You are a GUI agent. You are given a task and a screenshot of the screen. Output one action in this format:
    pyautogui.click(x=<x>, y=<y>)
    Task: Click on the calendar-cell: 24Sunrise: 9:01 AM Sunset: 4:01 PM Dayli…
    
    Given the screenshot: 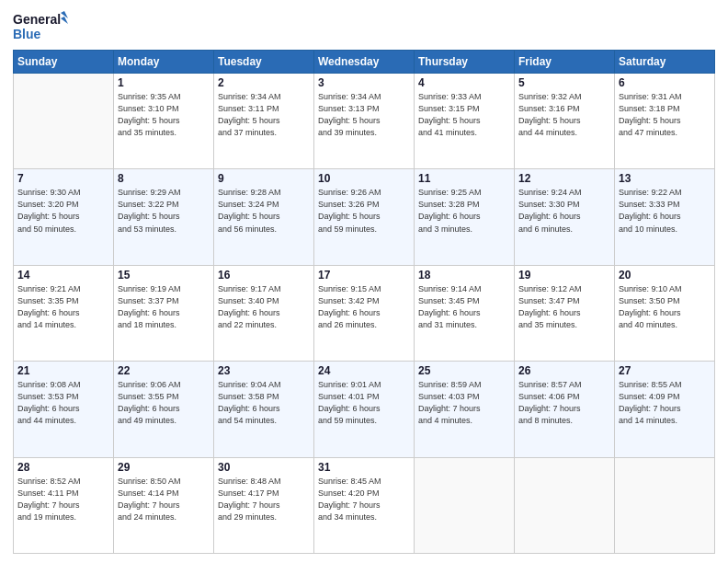 What is the action you would take?
    pyautogui.click(x=364, y=409)
    